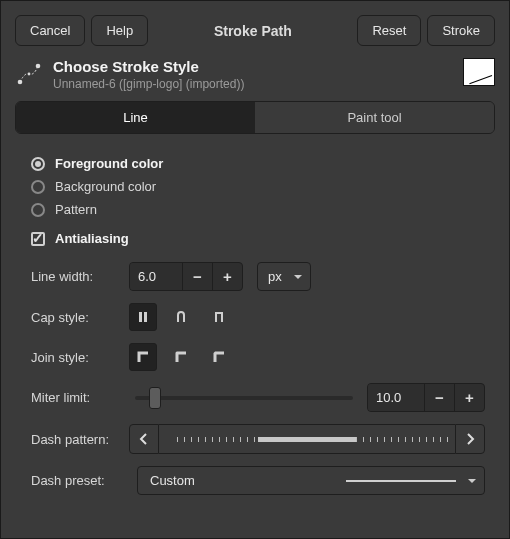 This screenshot has height=539, width=510. What do you see at coordinates (76, 276) in the screenshot?
I see `line-width-label: Line width:` at bounding box center [76, 276].